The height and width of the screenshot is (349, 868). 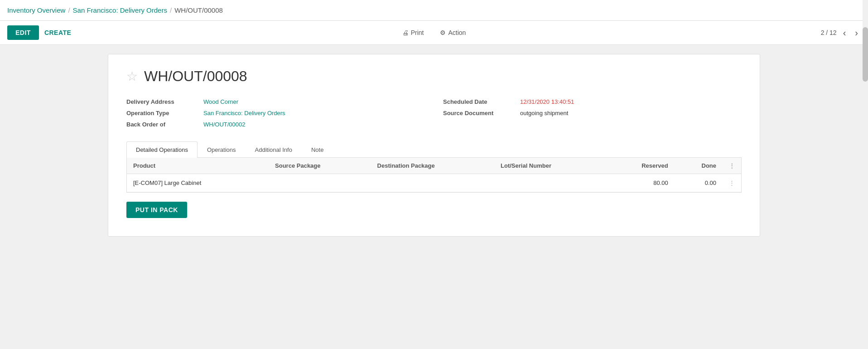 What do you see at coordinates (120, 10) in the screenshot?
I see `breadcrumb-delivery-orders: San Francisco: Delivery Orders` at bounding box center [120, 10].